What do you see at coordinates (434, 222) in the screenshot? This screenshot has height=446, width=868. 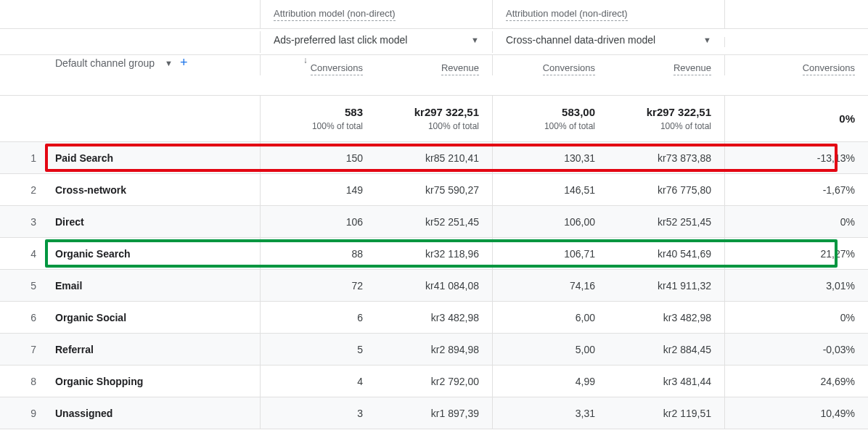 I see `m1-revenue: kr52 251,45` at bounding box center [434, 222].